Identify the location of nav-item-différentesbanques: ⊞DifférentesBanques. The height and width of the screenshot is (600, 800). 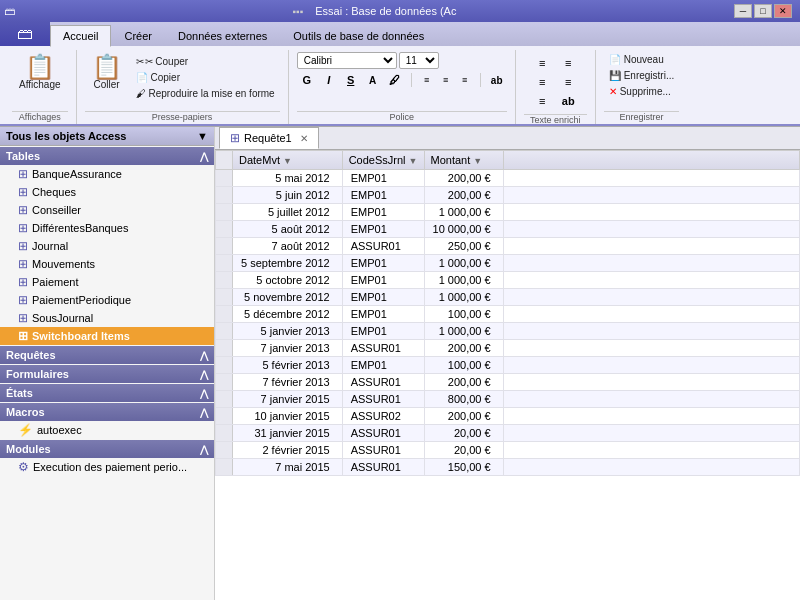
(107, 228).